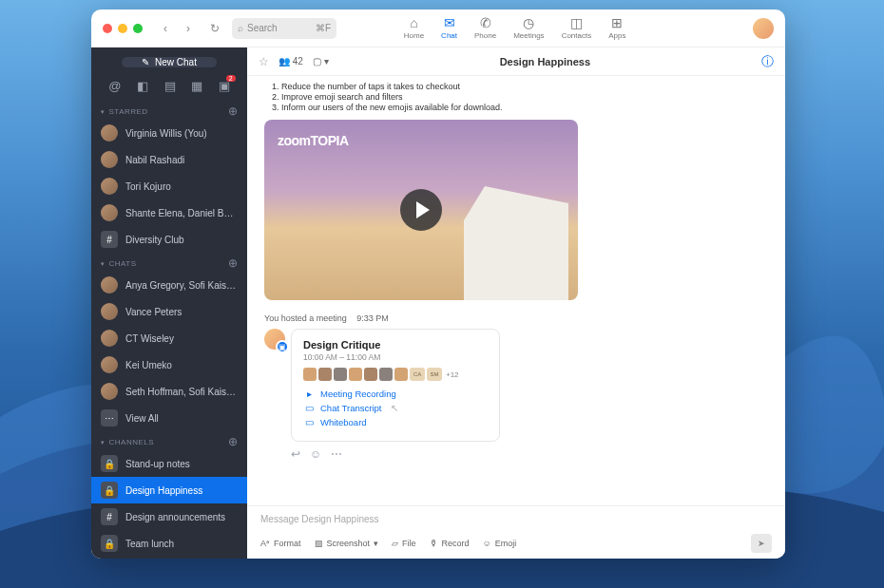 The width and height of the screenshot is (884, 588). What do you see at coordinates (197, 85) in the screenshot?
I see `contacts-icon: ▦` at bounding box center [197, 85].